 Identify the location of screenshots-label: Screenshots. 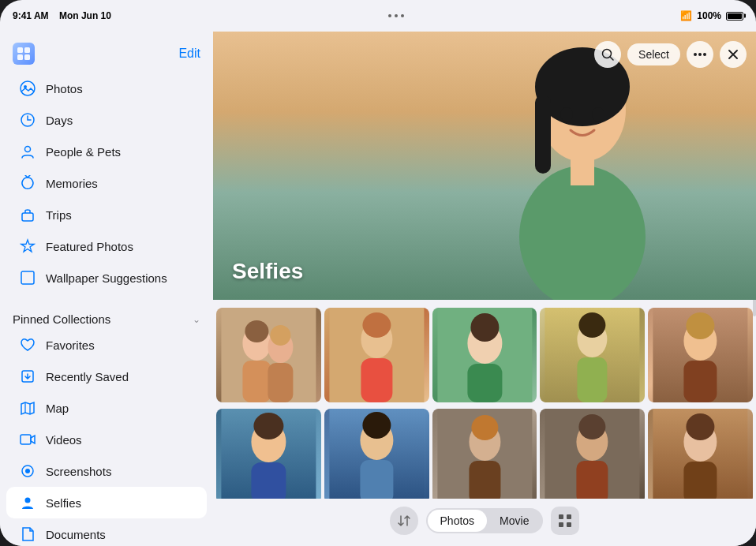
(79, 472).